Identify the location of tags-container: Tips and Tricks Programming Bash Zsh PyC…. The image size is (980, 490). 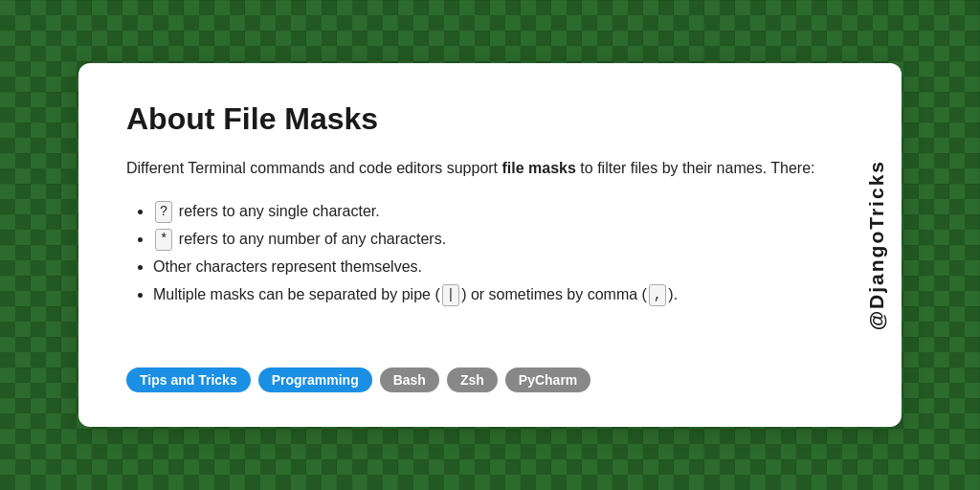
(490, 380).